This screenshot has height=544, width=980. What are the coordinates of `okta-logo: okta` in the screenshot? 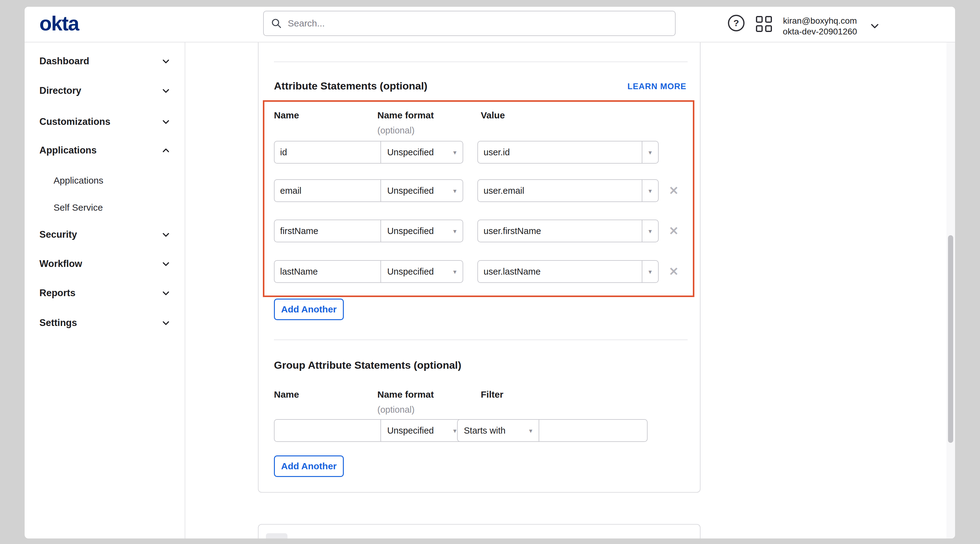 It's located at (59, 24).